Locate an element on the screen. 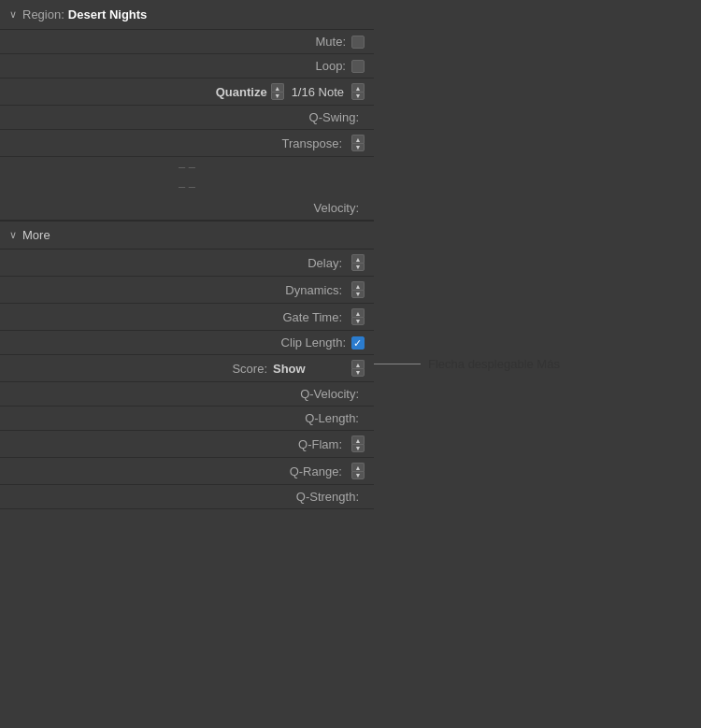 This screenshot has width=701, height=728. gate-time-row: Gate Time: ▲ ▼ is located at coordinates (187, 318).